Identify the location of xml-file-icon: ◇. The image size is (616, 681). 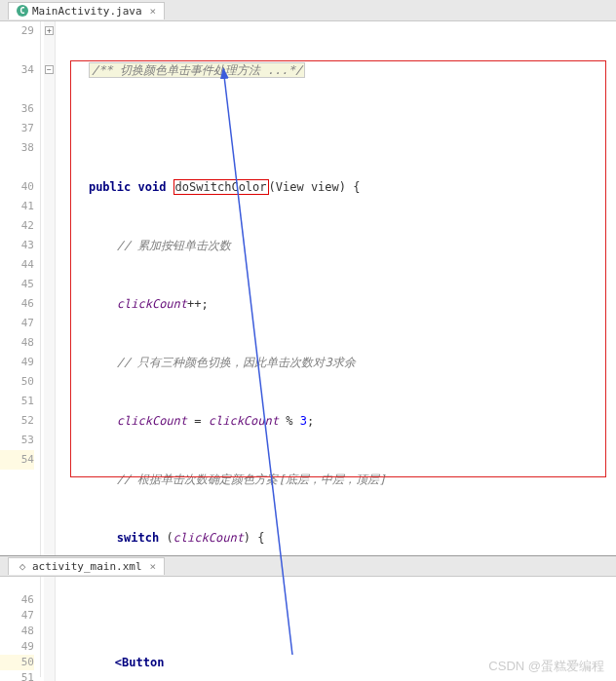
(22, 567).